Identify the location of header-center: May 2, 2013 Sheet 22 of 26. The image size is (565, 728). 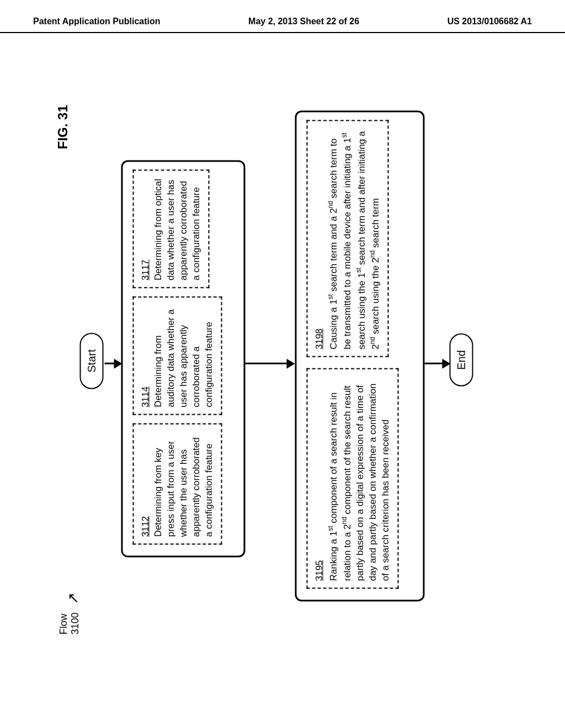
(303, 22).